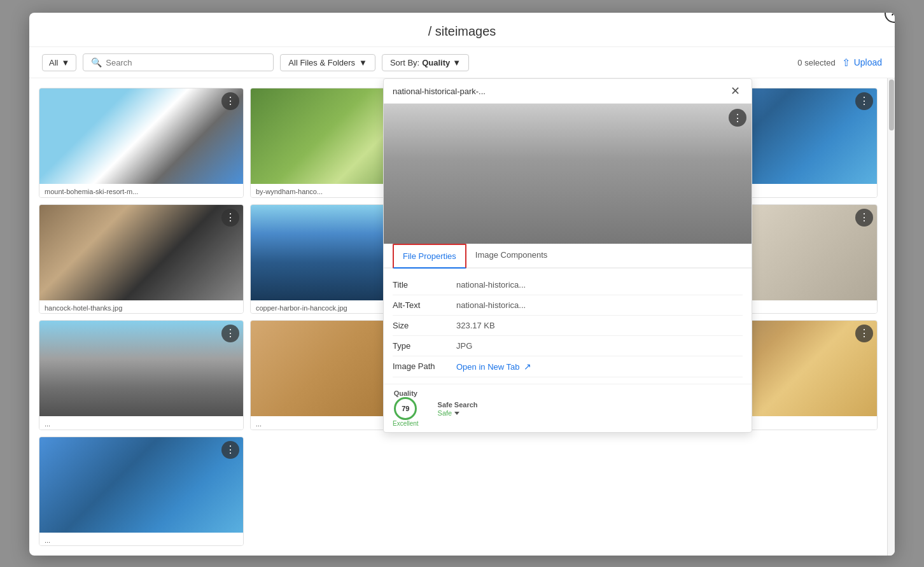  Describe the element at coordinates (457, 62) in the screenshot. I see `sort-chevron-icon: ▼` at that location.